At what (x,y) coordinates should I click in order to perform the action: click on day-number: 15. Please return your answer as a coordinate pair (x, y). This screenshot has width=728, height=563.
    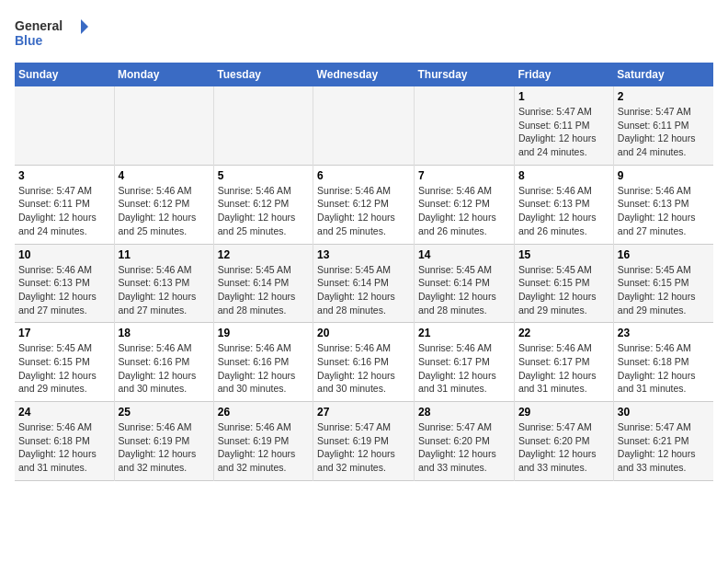
    Looking at the image, I should click on (564, 255).